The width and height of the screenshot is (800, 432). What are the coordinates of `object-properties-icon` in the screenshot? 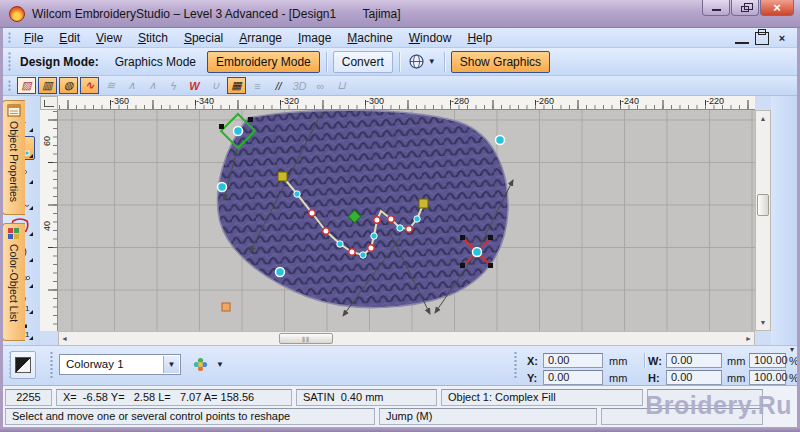 It's located at (14, 110).